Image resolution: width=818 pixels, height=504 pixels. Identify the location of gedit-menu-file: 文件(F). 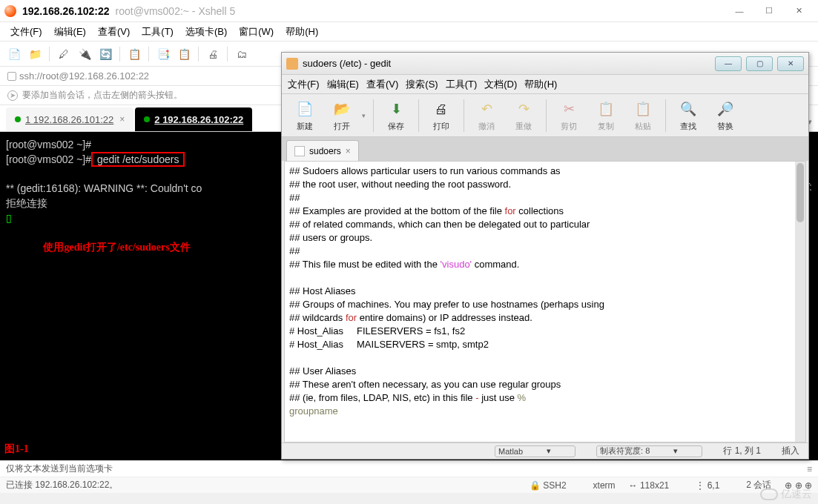
(304, 84).